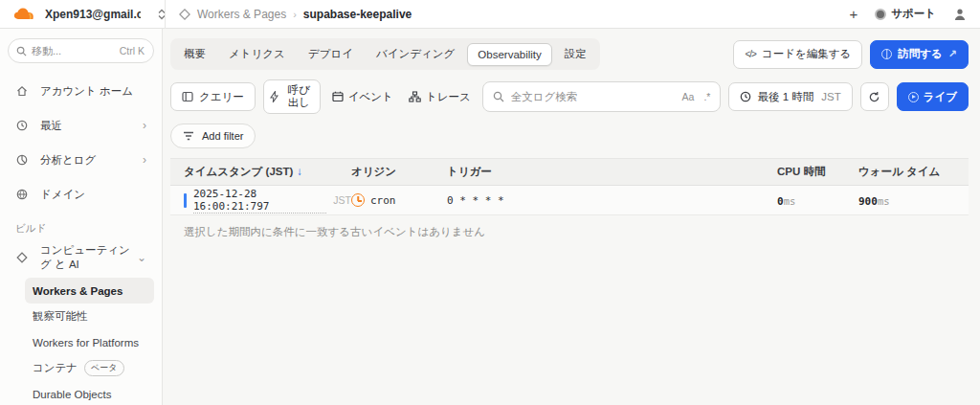 Image resolution: width=980 pixels, height=405 pixels. I want to click on invocations-button: 呼び出し, so click(292, 97).